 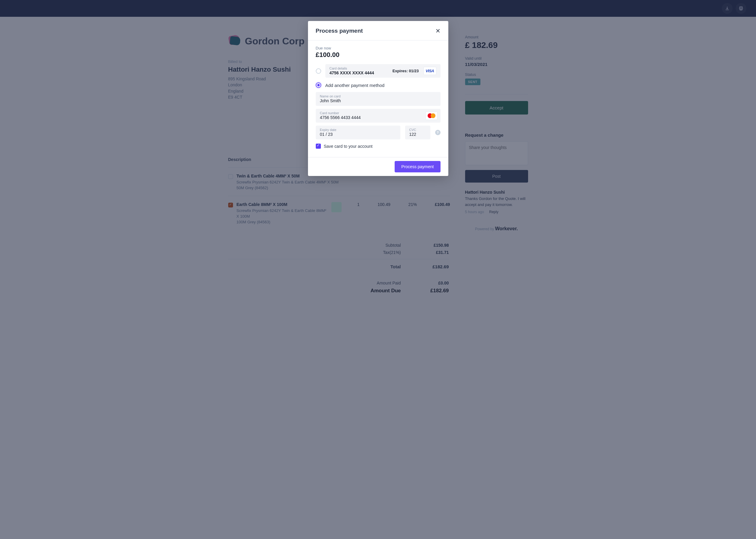 I want to click on card-number-label: Card number, so click(x=378, y=113).